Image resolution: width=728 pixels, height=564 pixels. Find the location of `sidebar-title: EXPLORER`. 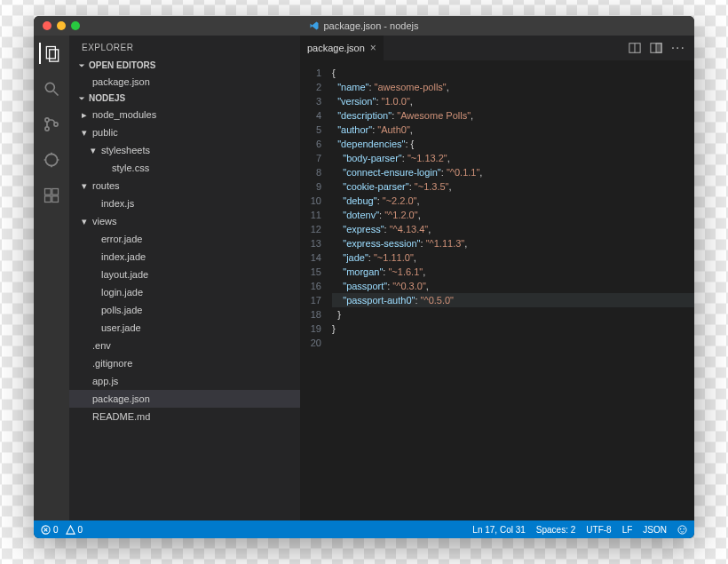

sidebar-title: EXPLORER is located at coordinates (185, 46).